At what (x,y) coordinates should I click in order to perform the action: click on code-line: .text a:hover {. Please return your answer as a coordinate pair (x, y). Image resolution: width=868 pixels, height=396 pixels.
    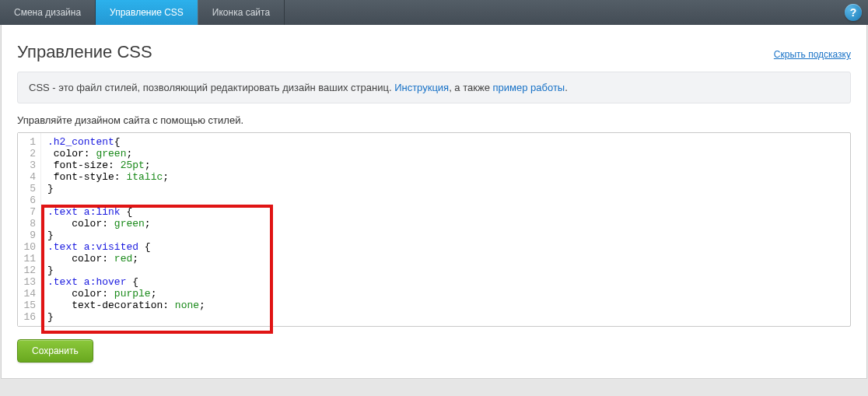
    Looking at the image, I should click on (446, 282).